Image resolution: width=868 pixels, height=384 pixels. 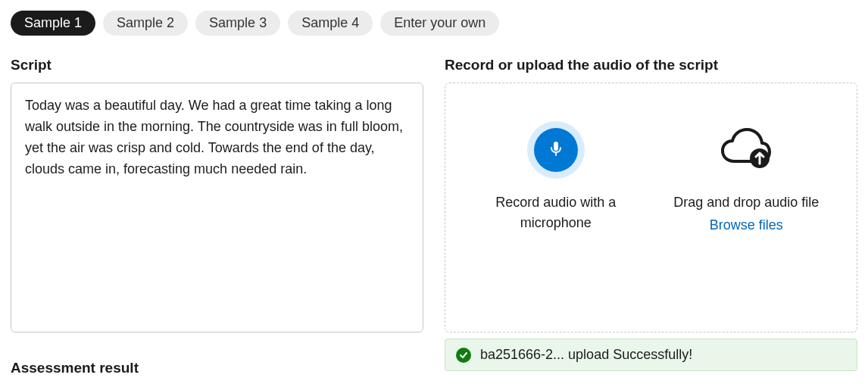 I want to click on assessment-result-label: Assessment result, so click(x=217, y=368).